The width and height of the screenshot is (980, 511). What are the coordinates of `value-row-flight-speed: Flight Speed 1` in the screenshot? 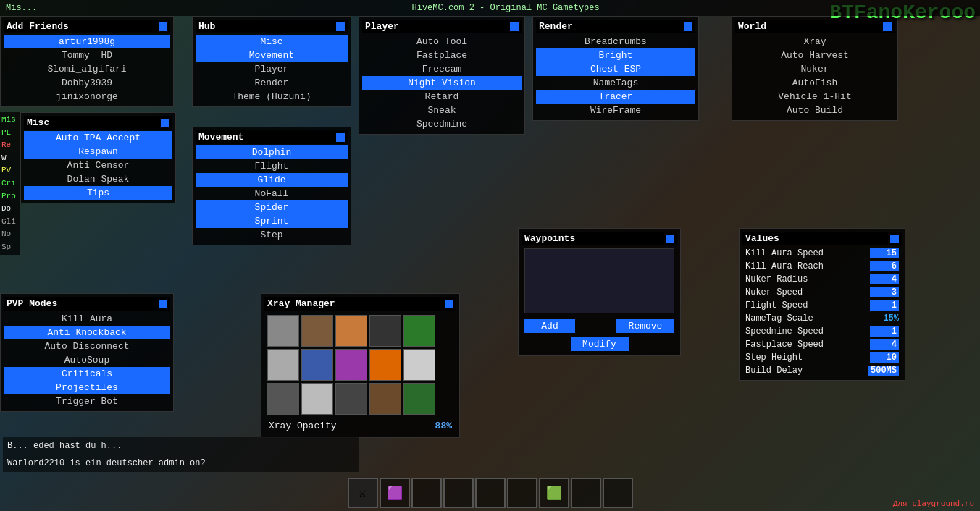 It's located at (822, 305).